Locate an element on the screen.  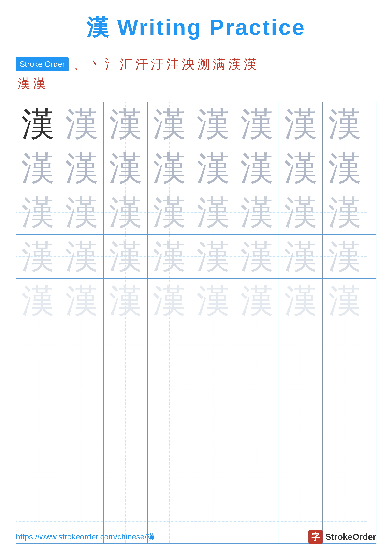
grid-cell-4-5: 漢 is located at coordinates (213, 257).